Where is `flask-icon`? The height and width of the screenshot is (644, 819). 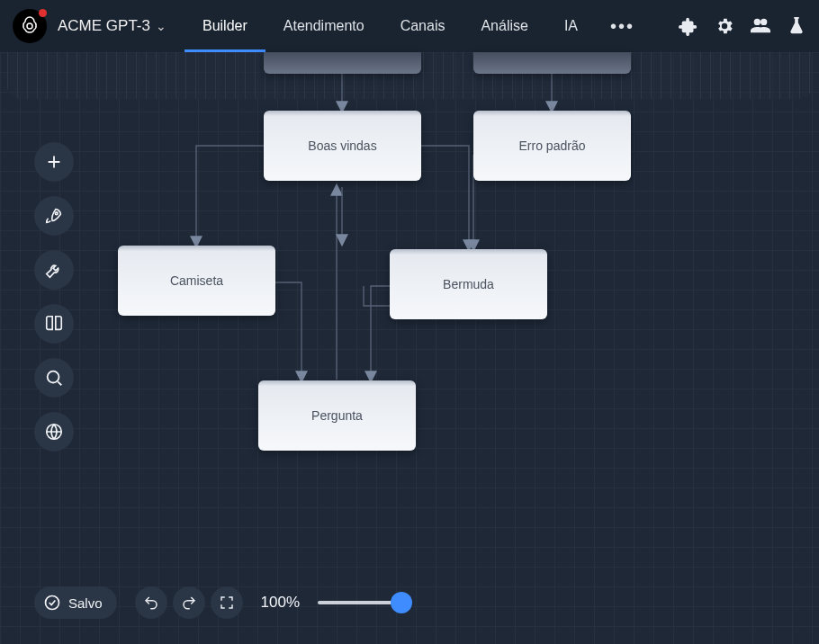
flask-icon is located at coordinates (796, 26).